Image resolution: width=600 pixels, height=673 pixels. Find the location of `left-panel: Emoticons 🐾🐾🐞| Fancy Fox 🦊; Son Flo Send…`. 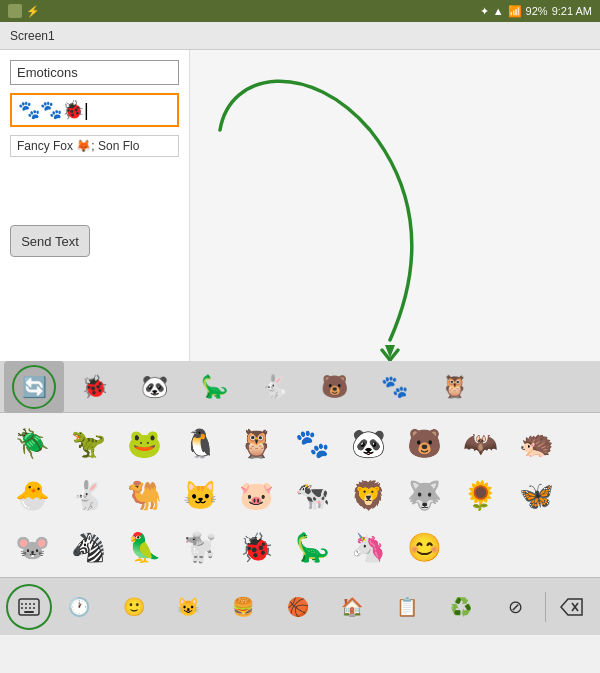

left-panel: Emoticons 🐾🐾🐞| Fancy Fox 🦊; Son Flo Send… is located at coordinates (95, 206).